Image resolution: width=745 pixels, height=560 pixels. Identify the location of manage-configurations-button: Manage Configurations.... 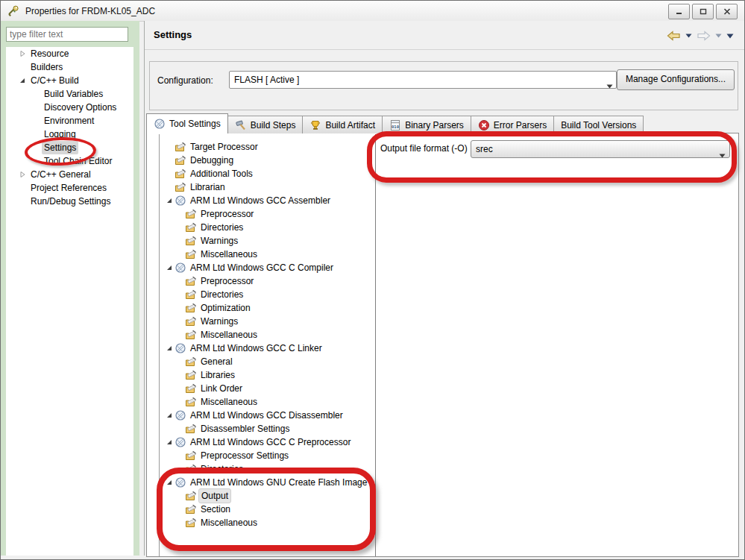
(676, 80).